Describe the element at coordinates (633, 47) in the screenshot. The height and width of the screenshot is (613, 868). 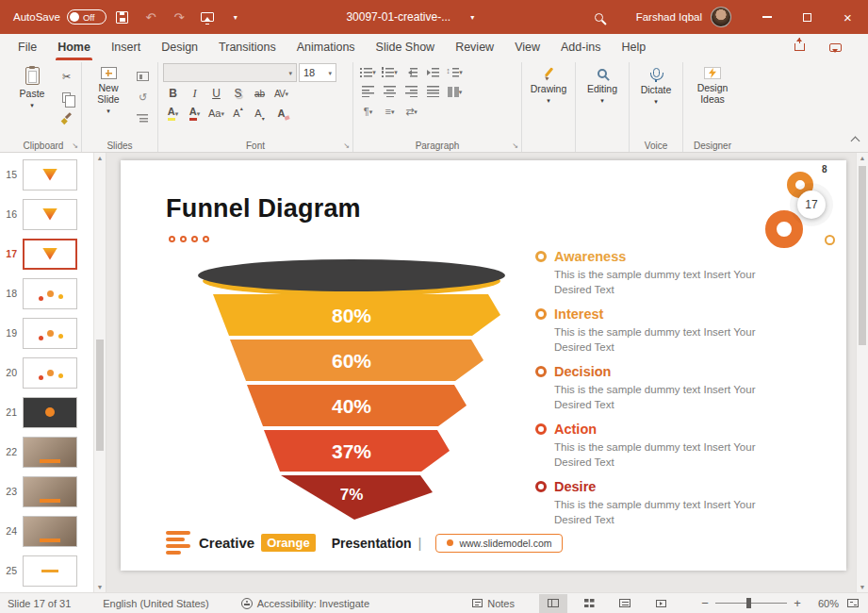
I see `tab-help: Help` at that location.